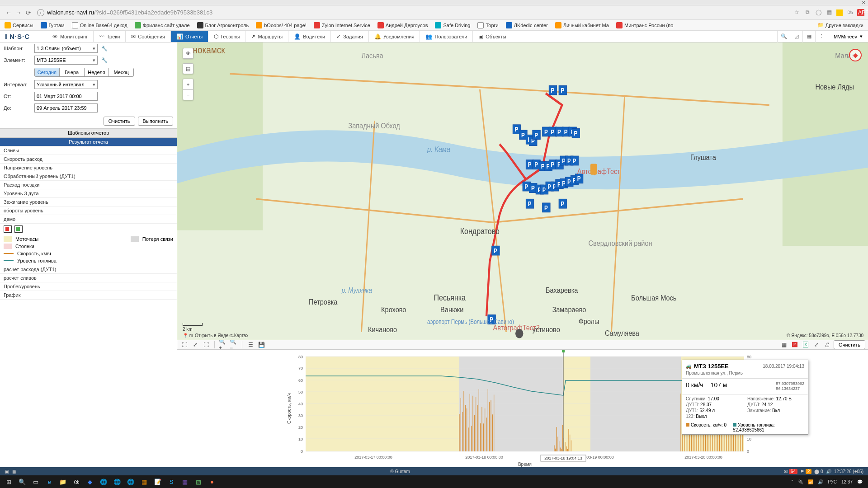  Describe the element at coordinates (784, 345) in the screenshot. I see `chart-table-icon: ▦` at that location.